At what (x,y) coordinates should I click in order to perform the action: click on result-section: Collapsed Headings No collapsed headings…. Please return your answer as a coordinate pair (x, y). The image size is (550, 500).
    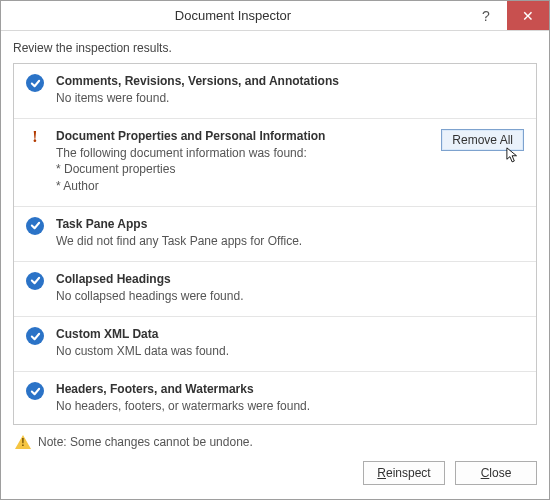
    Looking at the image, I should click on (275, 290).